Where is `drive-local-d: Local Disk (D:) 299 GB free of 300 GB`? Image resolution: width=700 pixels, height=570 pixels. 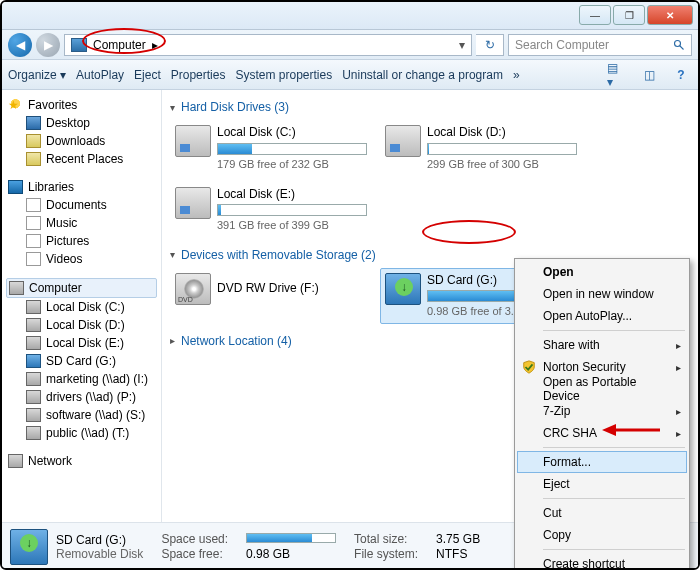
drive-local-d: Local Disk (D:) 299 GB free of 300 GB is located at coordinates (485, 148).